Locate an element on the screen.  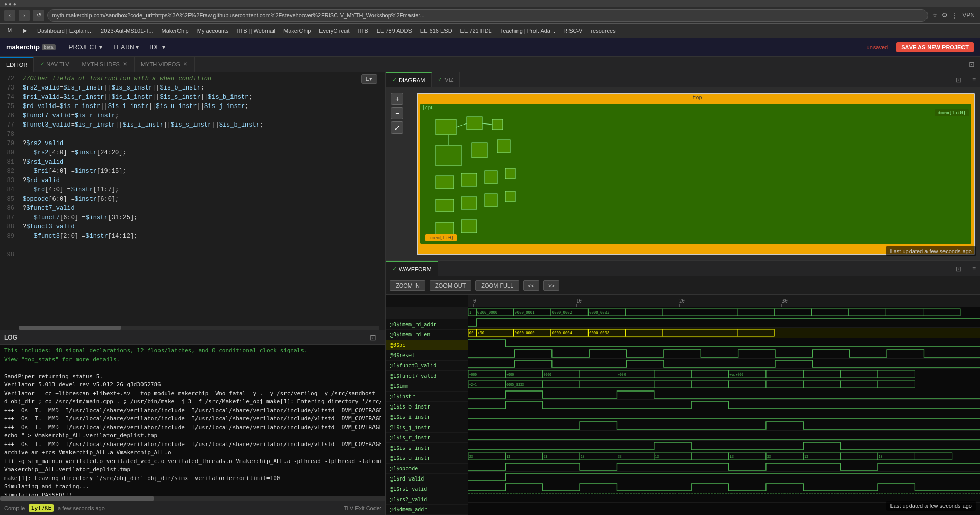
beta-badge: beta is located at coordinates (48, 47).